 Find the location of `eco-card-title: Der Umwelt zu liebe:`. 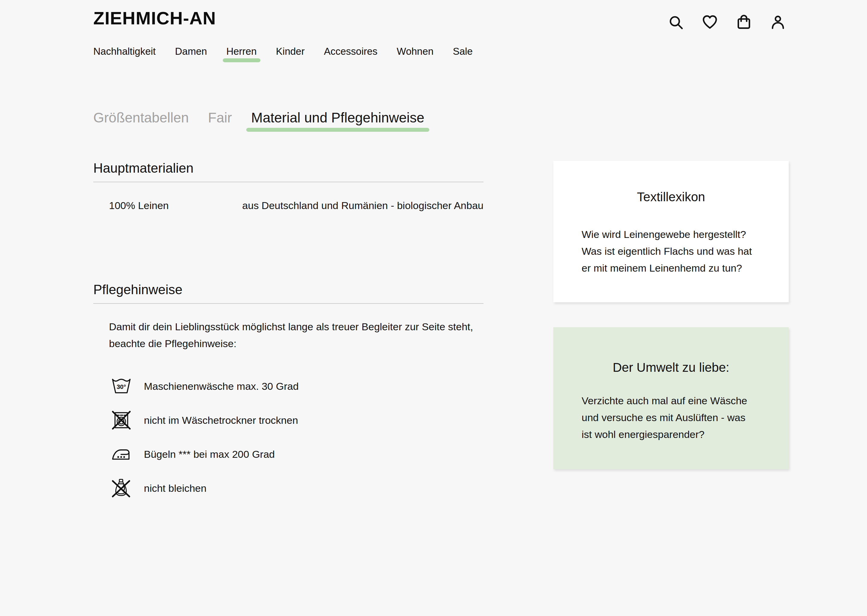

eco-card-title: Der Umwelt zu liebe: is located at coordinates (671, 351).